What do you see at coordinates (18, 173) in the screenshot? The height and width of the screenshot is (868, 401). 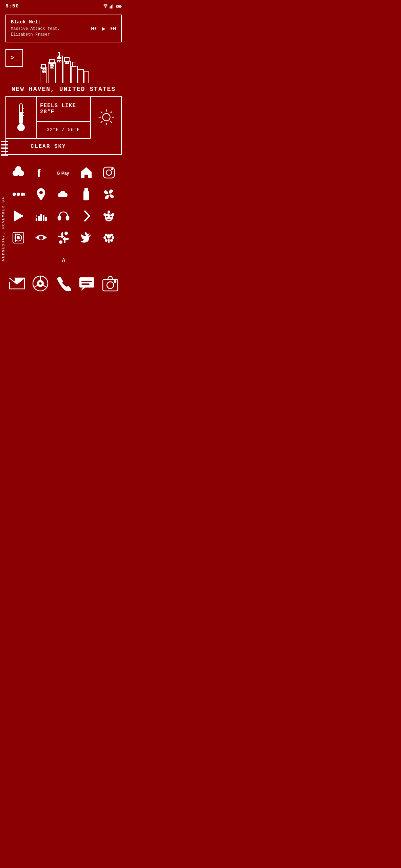 I see `app-delta` at bounding box center [18, 173].